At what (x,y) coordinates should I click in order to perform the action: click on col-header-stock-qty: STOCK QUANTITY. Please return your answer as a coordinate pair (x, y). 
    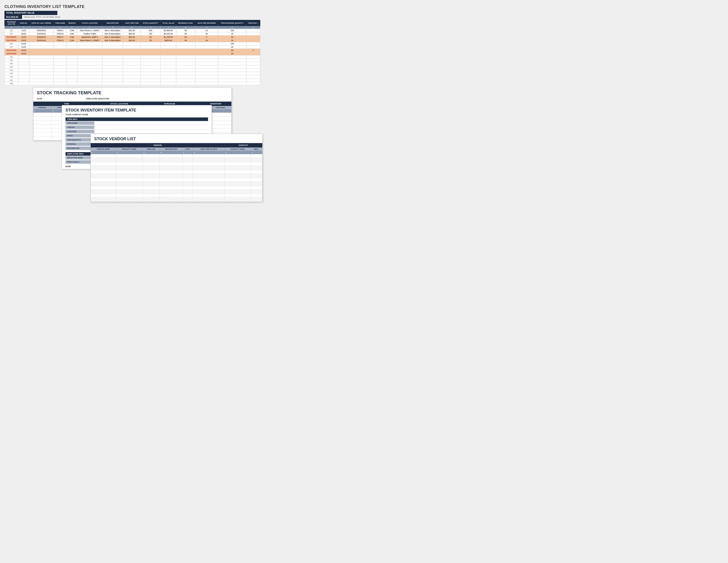
    Looking at the image, I should click on (151, 23).